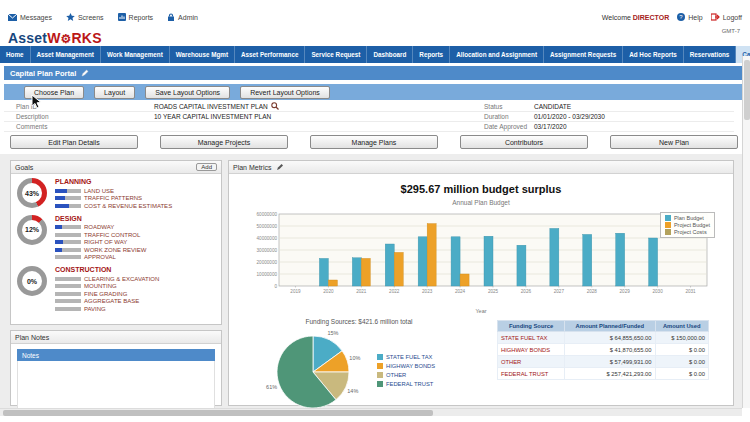 The height and width of the screenshot is (422, 750). What do you see at coordinates (746, 232) in the screenshot?
I see `vertical-scrollbar` at bounding box center [746, 232].